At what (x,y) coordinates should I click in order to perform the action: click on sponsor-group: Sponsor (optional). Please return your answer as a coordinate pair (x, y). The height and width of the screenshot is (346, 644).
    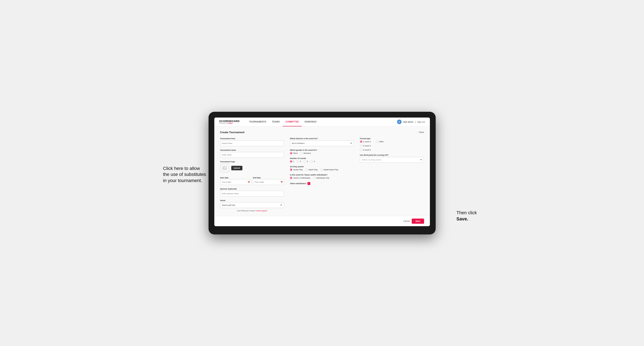
    Looking at the image, I should click on (252, 192).